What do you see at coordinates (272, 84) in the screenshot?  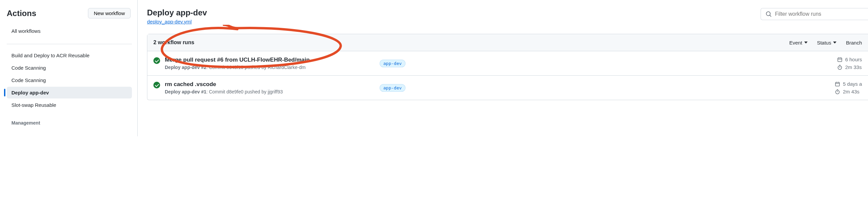 I see `run-title: rm cached .vscode` at bounding box center [272, 84].